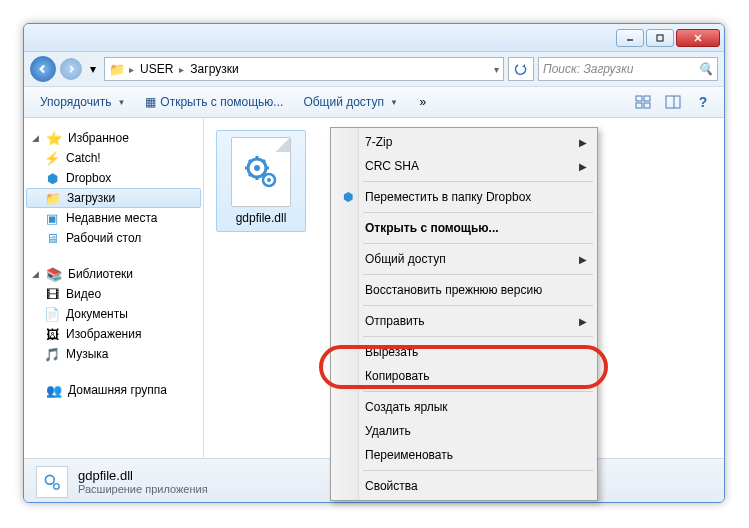  What do you see at coordinates (114, 178) in the screenshot?
I see `sidebar-item-dropbox: ⬢Dropbox` at bounding box center [114, 178].